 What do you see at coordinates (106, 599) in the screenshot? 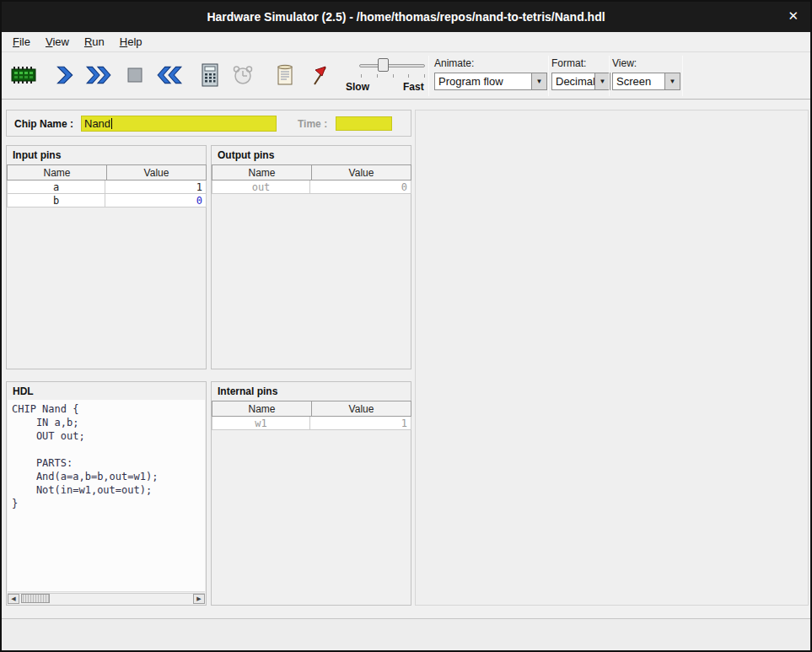
I see `hdl-horizontal-scrollbar: ◀ ▶` at bounding box center [106, 599].